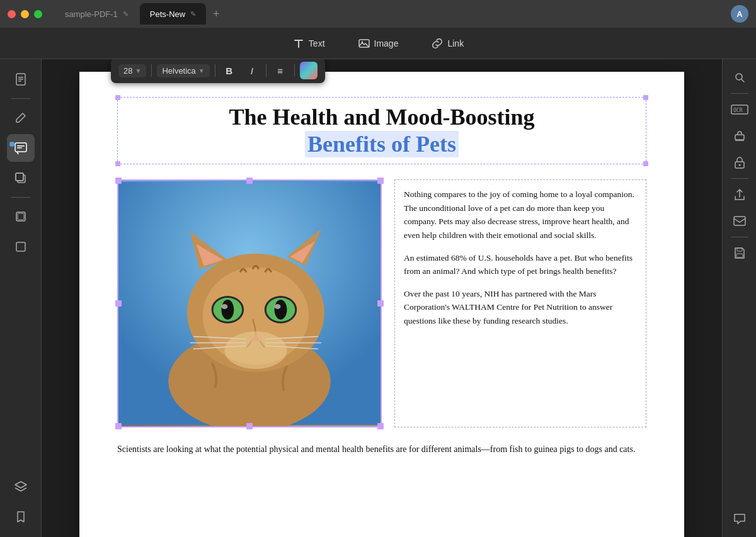  What do you see at coordinates (21, 79) in the screenshot?
I see `sidebar-icon-pages` at bounding box center [21, 79].